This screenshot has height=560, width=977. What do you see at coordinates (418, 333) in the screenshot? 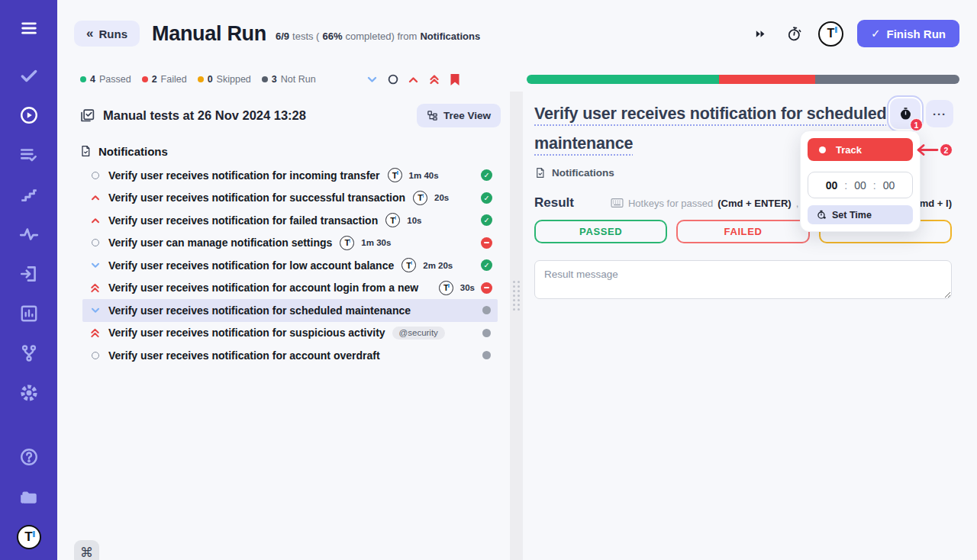
I see `test-tag-badge: @security` at bounding box center [418, 333].